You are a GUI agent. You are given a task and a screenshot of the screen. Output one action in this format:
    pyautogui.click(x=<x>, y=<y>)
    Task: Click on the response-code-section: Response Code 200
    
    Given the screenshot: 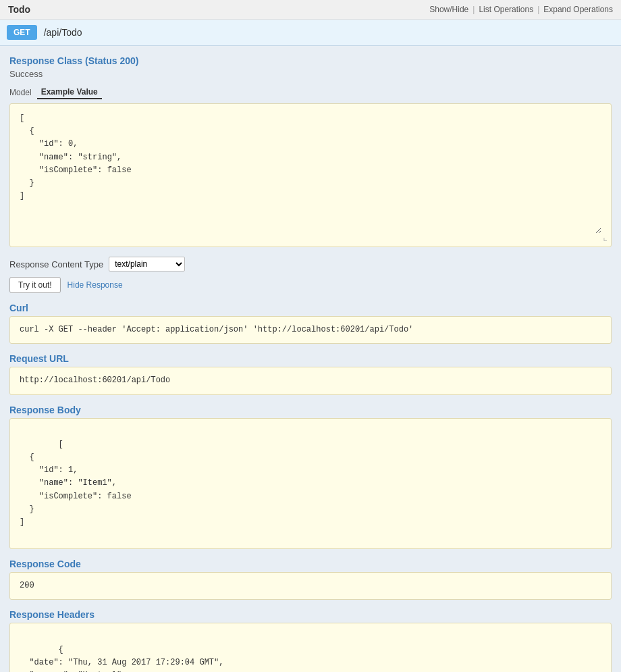 What is the action you would take?
    pyautogui.click(x=310, y=579)
    